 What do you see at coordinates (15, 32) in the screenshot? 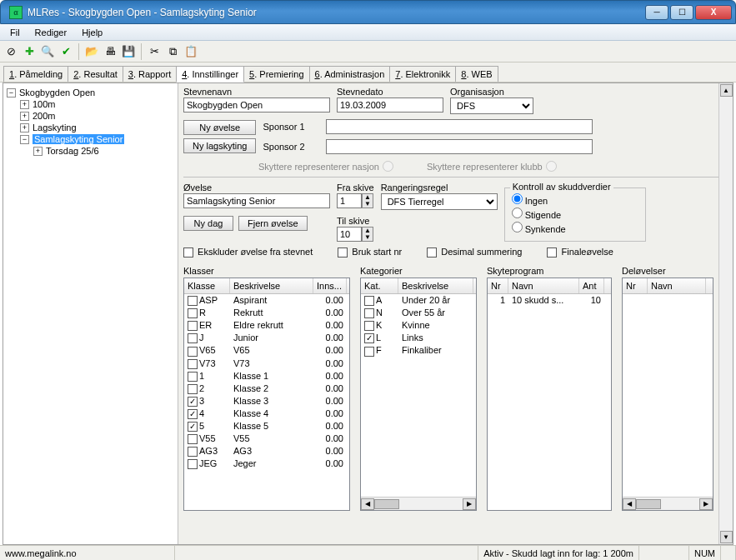
I see `menu-fil: Fil` at bounding box center [15, 32].